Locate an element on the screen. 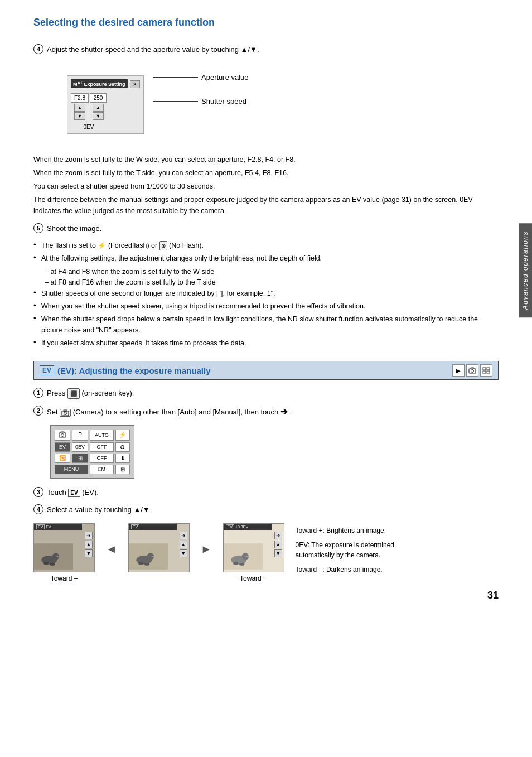  step2-3: 3 Touch EV (EV). is located at coordinates (266, 493).